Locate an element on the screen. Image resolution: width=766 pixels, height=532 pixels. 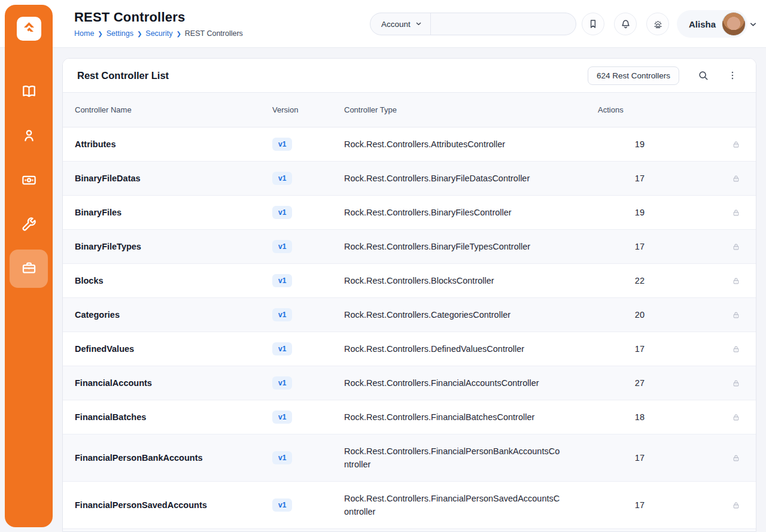
table-row: FinancialAccounts v1 Rock.Rest.Controlle… is located at coordinates (409, 383).